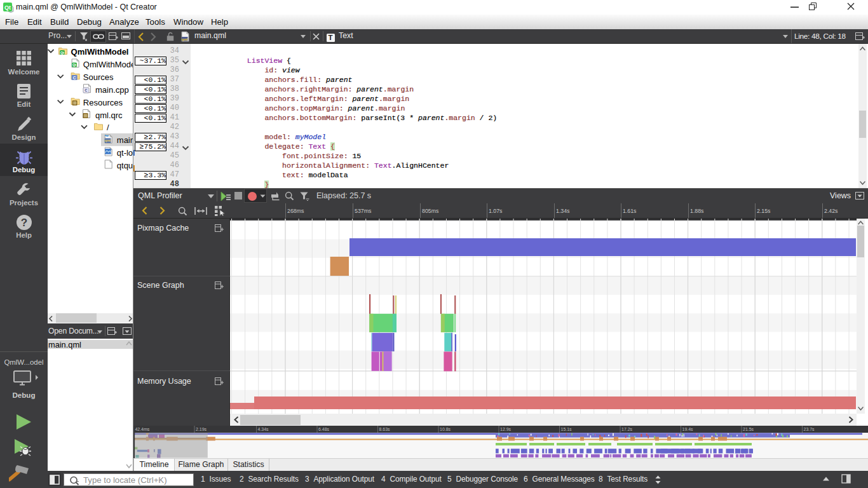 The width and height of the screenshot is (868, 488). What do you see at coordinates (810, 430) in the screenshot?
I see `svg-text: 23.7s` at bounding box center [810, 430].